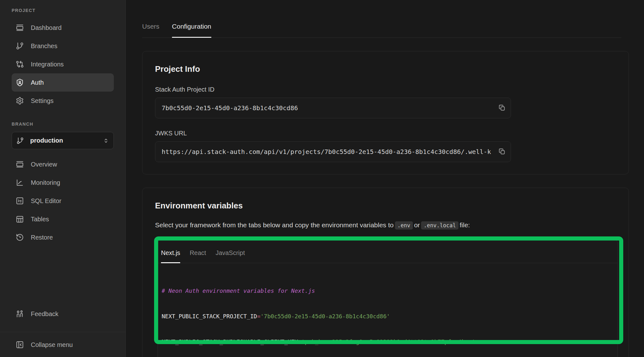 Image resolution: width=644 pixels, height=357 pixels. What do you see at coordinates (20, 164) in the screenshot?
I see `overview-icon` at bounding box center [20, 164].